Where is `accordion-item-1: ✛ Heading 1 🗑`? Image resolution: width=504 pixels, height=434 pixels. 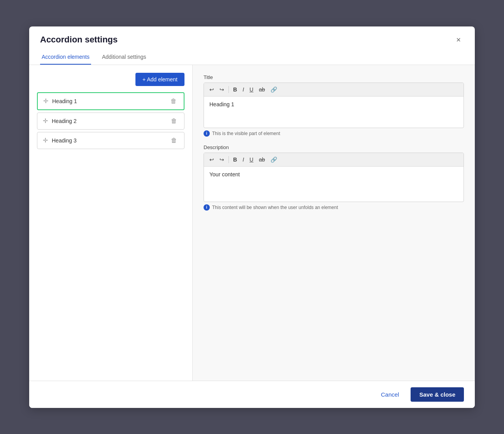
accordion-item-1: ✛ Heading 1 🗑 is located at coordinates (111, 101).